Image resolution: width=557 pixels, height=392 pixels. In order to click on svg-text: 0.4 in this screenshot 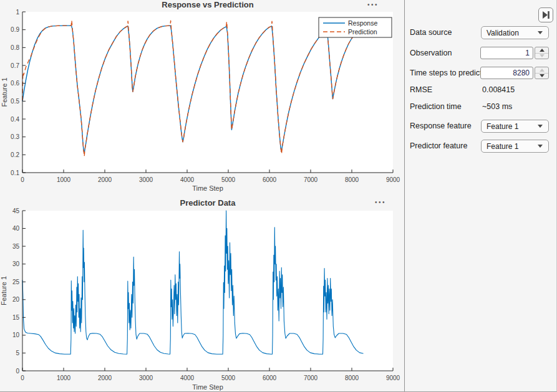, I will do `click(15, 120)`.